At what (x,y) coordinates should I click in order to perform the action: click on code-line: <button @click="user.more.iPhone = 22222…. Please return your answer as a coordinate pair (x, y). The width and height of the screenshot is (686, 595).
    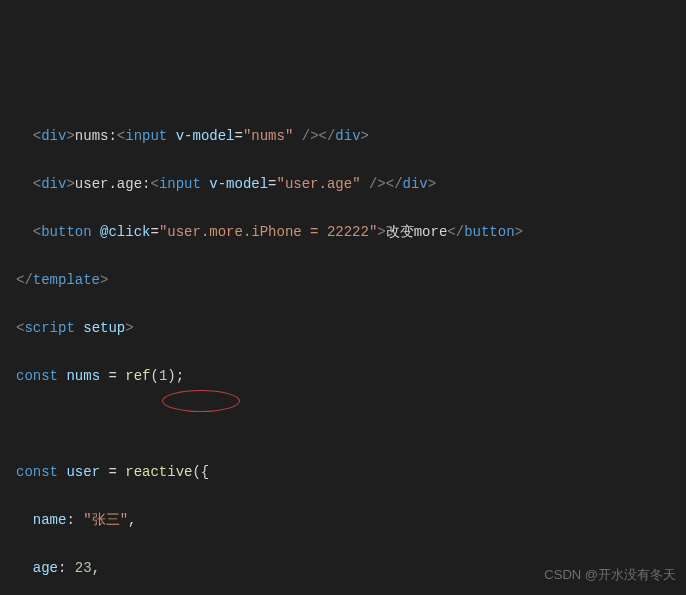
    Looking at the image, I should click on (351, 232).